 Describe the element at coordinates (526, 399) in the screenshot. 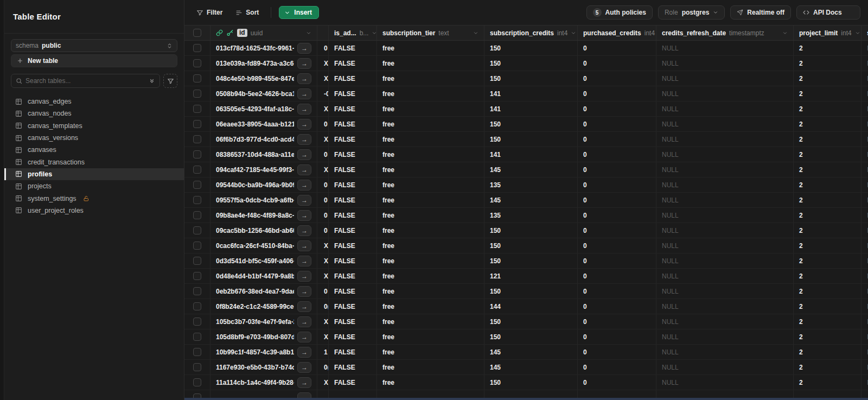

I see `horizontal-scrollbar` at that location.